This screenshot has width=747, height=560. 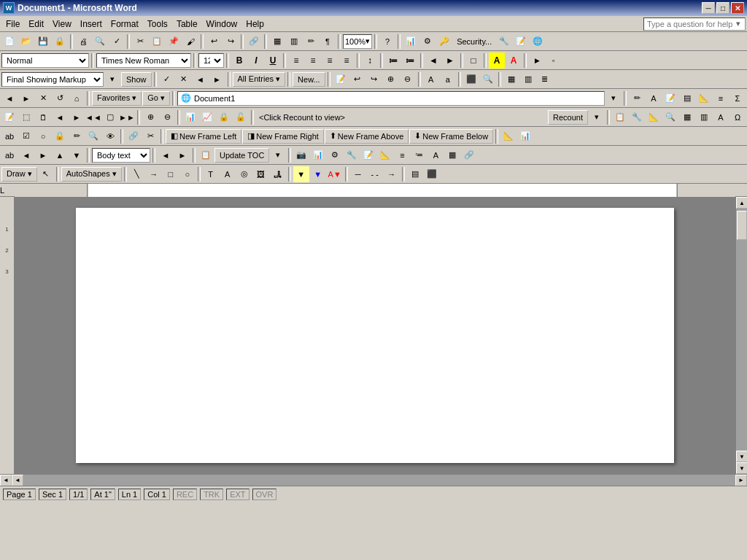 I want to click on menu-help: Help, so click(x=255, y=24).